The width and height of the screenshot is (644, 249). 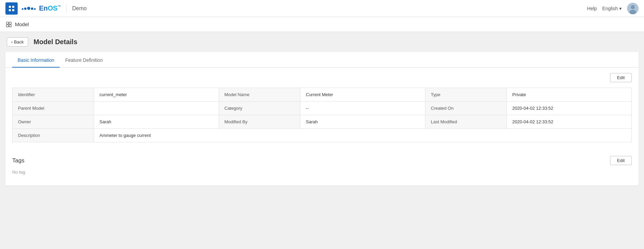 I want to click on model-icon, so click(x=9, y=24).